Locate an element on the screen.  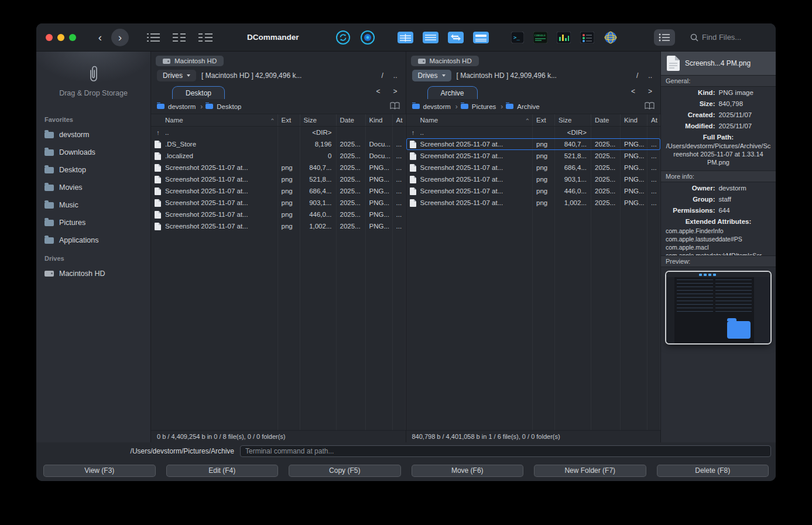
thumbs-view-button is located at coordinates (205, 38).